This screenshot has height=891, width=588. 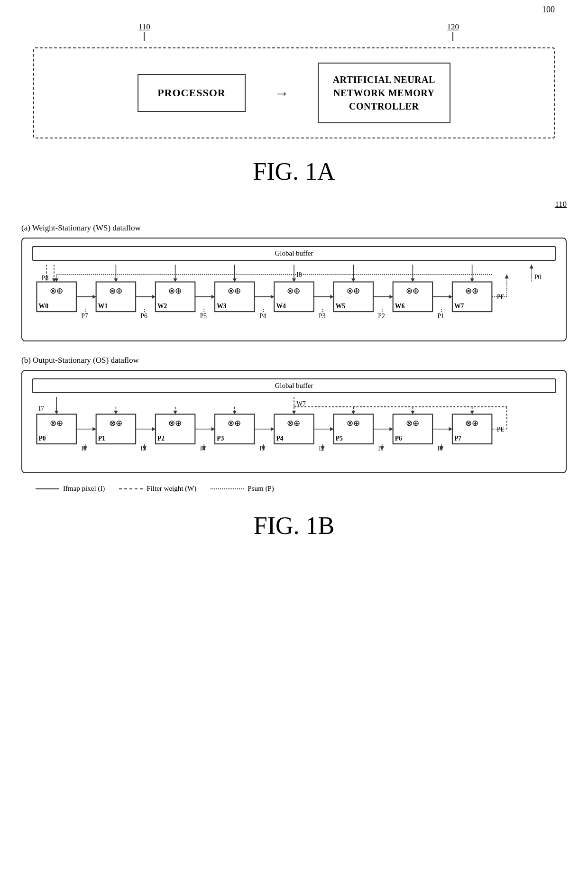 What do you see at coordinates (560, 204) in the screenshot?
I see `ref-110-fig1b: 110` at bounding box center [560, 204].